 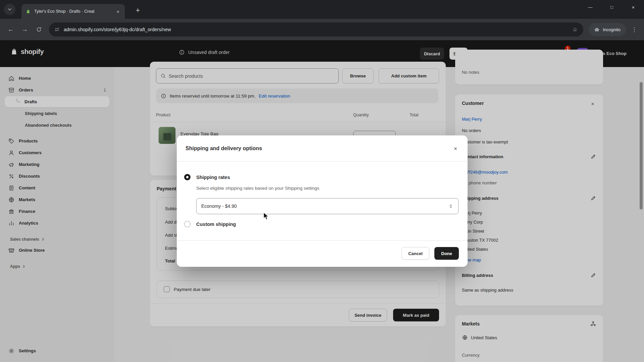 I want to click on browser-tab-strip: Tyler's Eco Shop · Drafts · Creat × + — …, so click(x=322, y=9).